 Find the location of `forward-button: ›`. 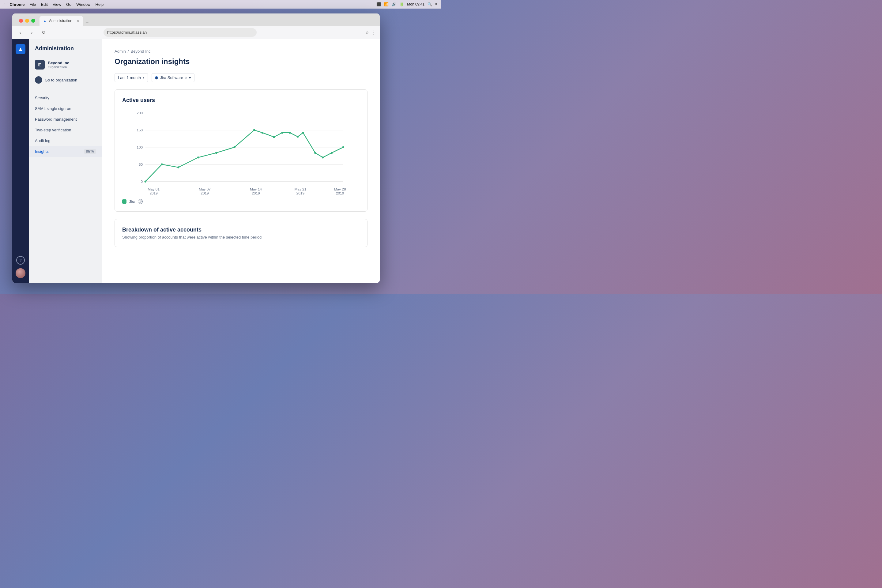

forward-button: › is located at coordinates (32, 32).